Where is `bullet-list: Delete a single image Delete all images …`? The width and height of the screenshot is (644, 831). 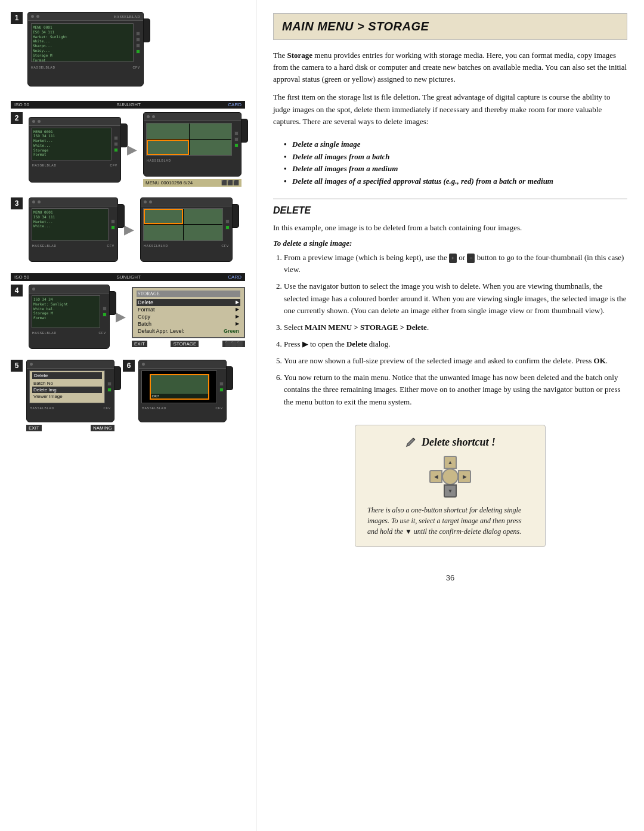 bullet-list: Delete a single image Delete all images … is located at coordinates (456, 163).